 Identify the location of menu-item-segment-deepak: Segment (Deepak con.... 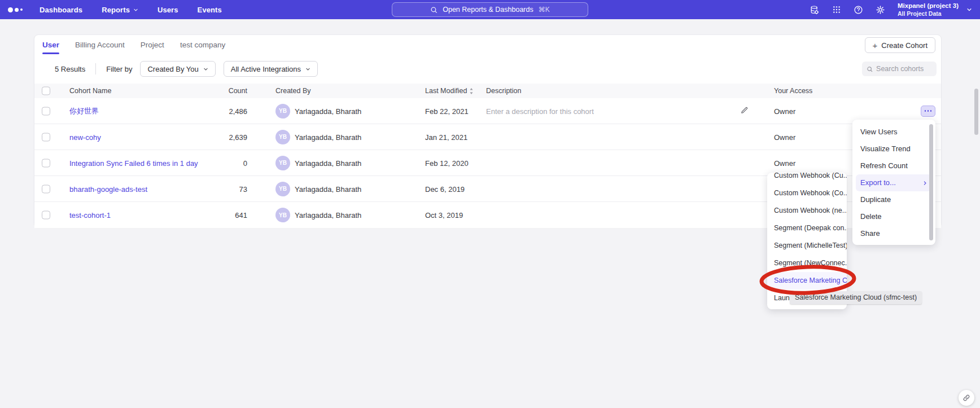
(807, 228).